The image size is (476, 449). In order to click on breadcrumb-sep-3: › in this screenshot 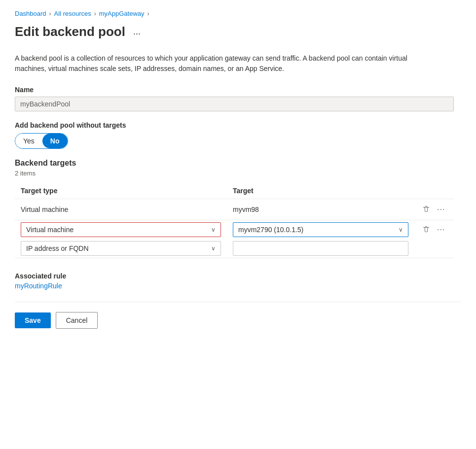, I will do `click(148, 14)`.